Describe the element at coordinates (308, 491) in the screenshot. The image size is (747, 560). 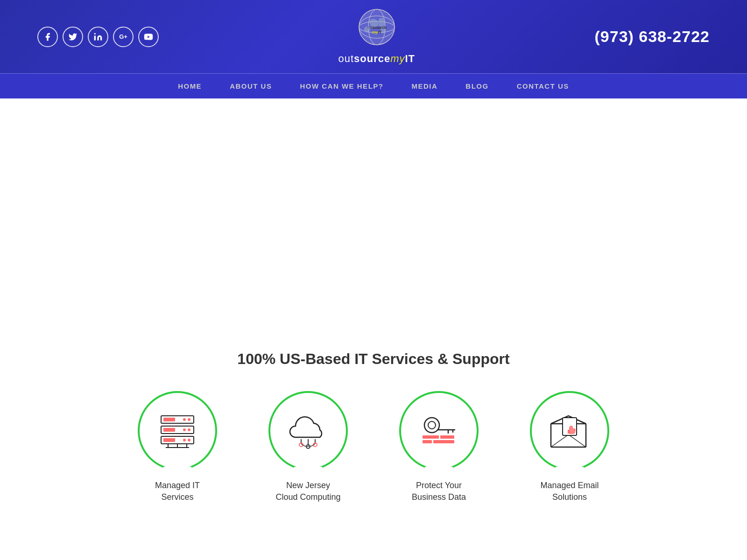
I see `cloud-label: New JerseyCloud Computing` at that location.